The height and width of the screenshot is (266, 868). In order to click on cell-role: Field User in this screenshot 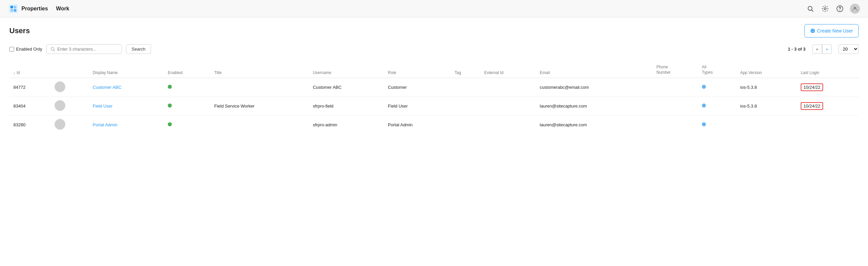, I will do `click(417, 106)`.